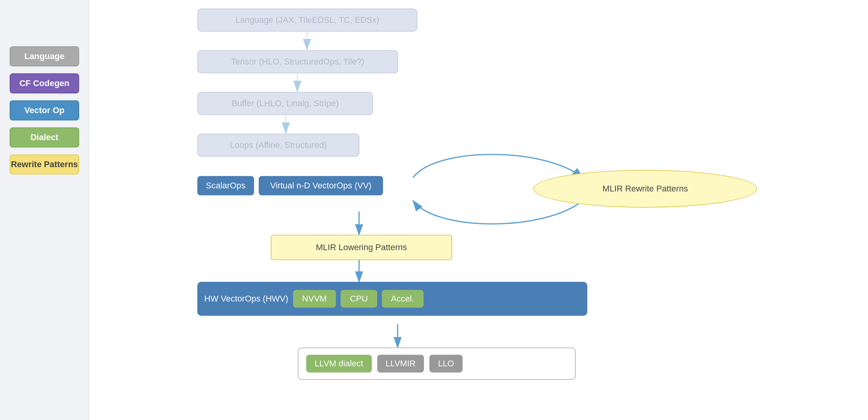 This screenshot has width=868, height=420. I want to click on buffer-box: Buffer (LHLO, Linalg, Stripe), so click(285, 103).